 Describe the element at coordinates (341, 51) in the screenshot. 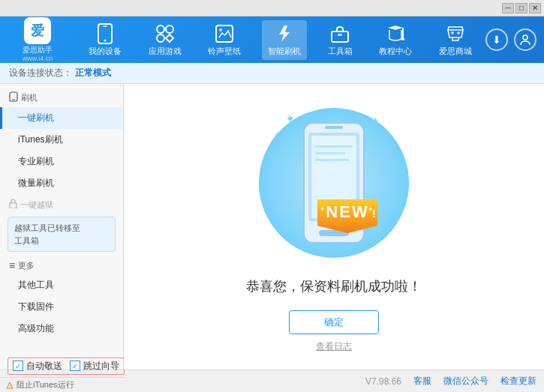

I see `nav-label-toolbox: 工具箱` at that location.